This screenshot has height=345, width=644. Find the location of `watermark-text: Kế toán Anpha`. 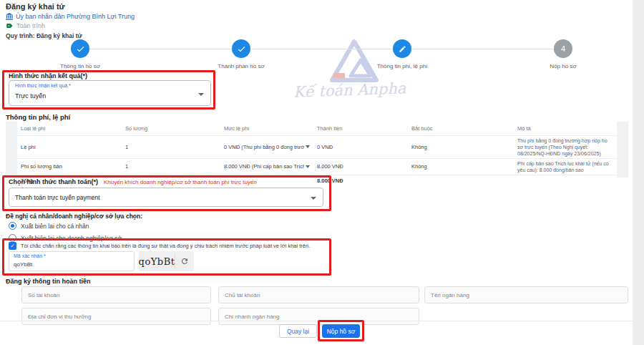

watermark-text: Kế toán Anpha is located at coordinates (350, 90).